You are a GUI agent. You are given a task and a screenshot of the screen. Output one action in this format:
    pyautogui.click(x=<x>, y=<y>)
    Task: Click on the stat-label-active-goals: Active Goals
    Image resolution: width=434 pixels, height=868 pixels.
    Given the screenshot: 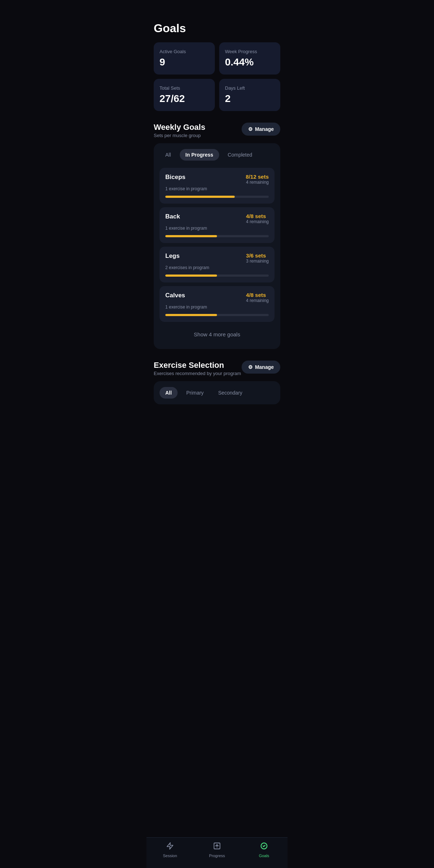 What is the action you would take?
    pyautogui.click(x=184, y=51)
    